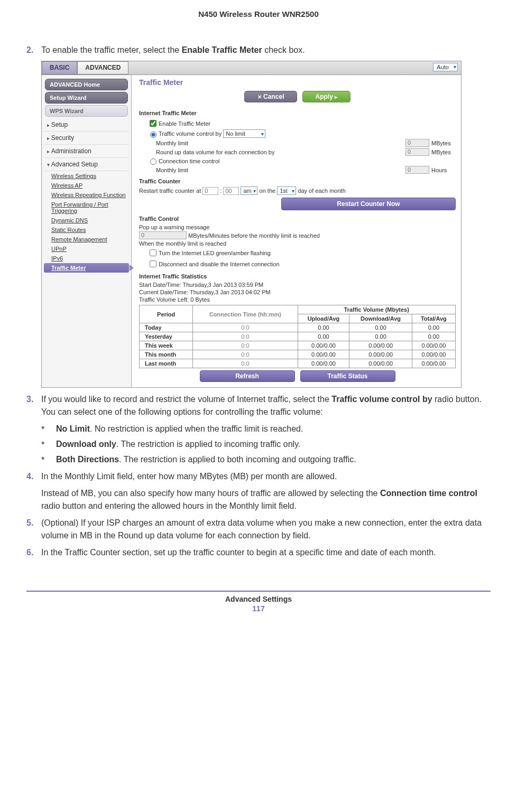 Image resolution: width=517 pixels, height=812 pixels. I want to click on nav-wireless-settings: Wireless Settings, so click(87, 176).